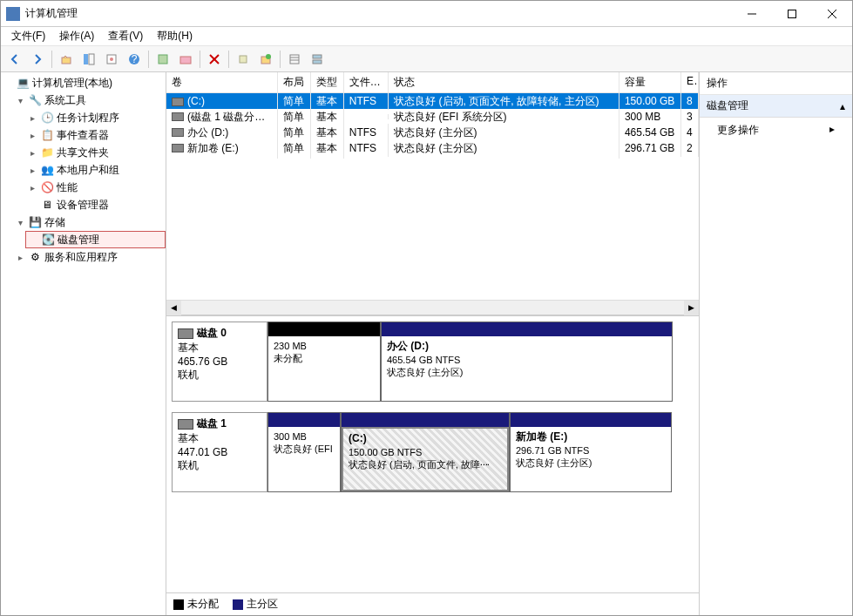 The width and height of the screenshot is (853, 616). I want to click on partition: 新加卷 (E:)296.71 GB NTFS状态良好 (主分区), so click(591, 452).